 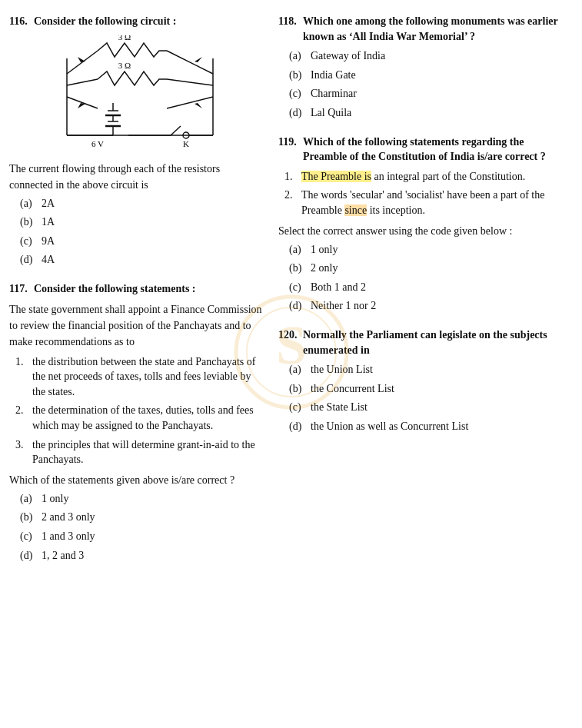 I want to click on option-116c: (c) 9A, so click(x=141, y=241).